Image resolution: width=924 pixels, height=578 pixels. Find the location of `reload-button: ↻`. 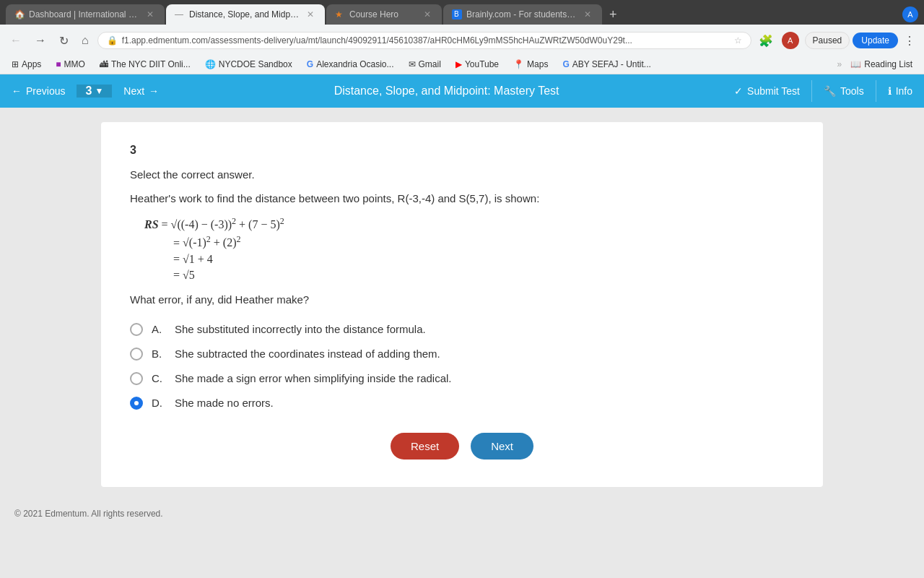

reload-button: ↻ is located at coordinates (64, 40).